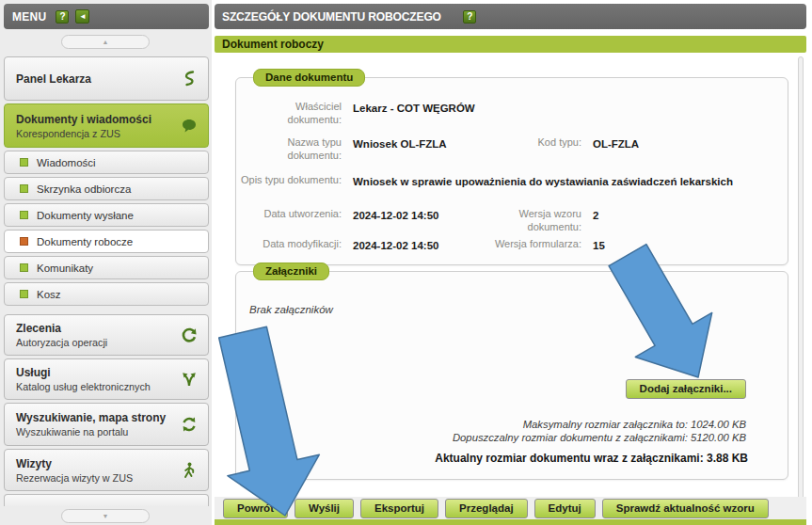 Image resolution: width=812 pixels, height=525 pixels. Describe the element at coordinates (29, 17) in the screenshot. I see `menu-title: MENU` at that location.